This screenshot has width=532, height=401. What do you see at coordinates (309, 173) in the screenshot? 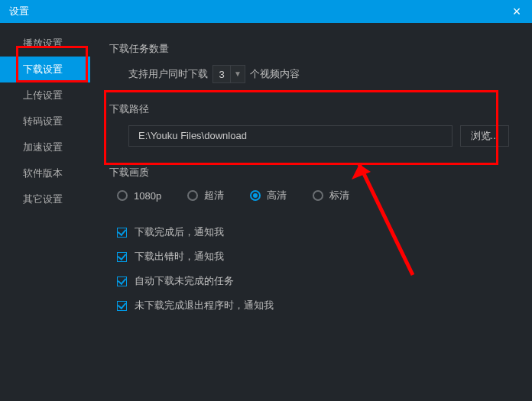
I see `quality-title: 下载画质` at bounding box center [309, 173].